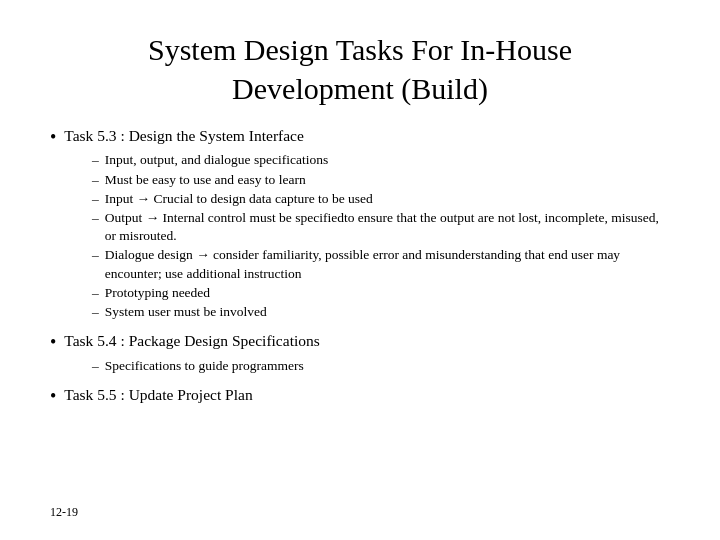  Describe the element at coordinates (360, 69) in the screenshot. I see `title-block: System Design Tasks For In-House Develop…` at that location.